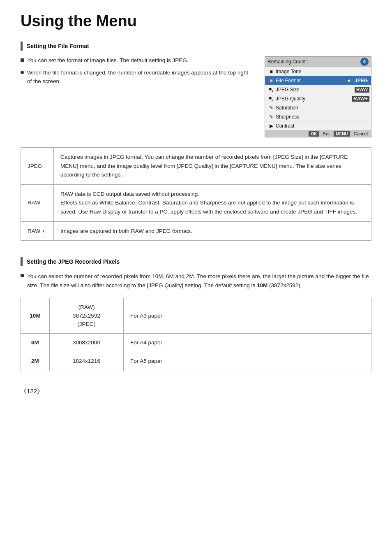  I want to click on section1-header: Setting the File Format, so click(196, 46).